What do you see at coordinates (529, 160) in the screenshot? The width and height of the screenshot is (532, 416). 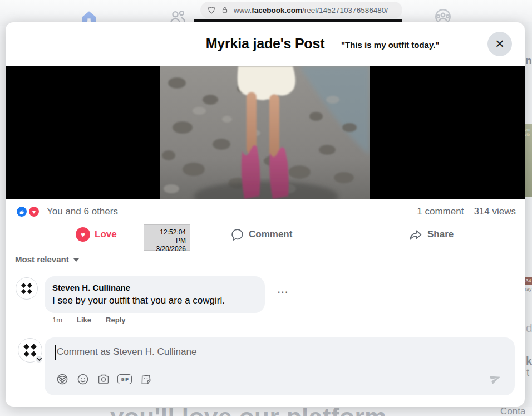 I see `background-thumbnail: omvib` at bounding box center [529, 160].